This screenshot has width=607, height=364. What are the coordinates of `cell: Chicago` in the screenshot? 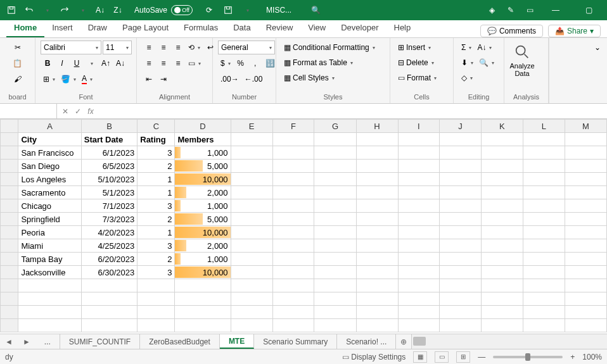 It's located at (49, 206).